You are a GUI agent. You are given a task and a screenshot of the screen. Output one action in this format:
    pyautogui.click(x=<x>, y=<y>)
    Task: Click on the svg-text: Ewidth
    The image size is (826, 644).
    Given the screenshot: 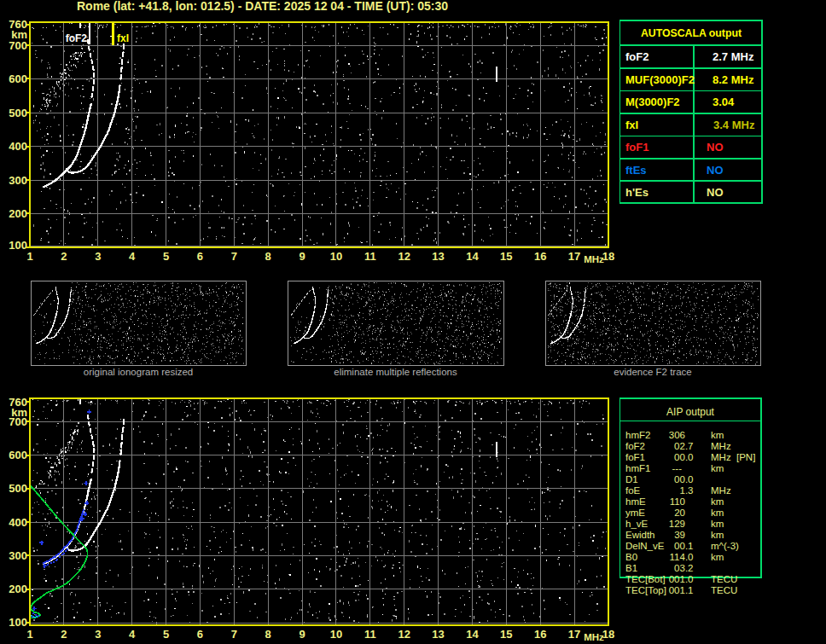 What is the action you would take?
    pyautogui.click(x=640, y=535)
    